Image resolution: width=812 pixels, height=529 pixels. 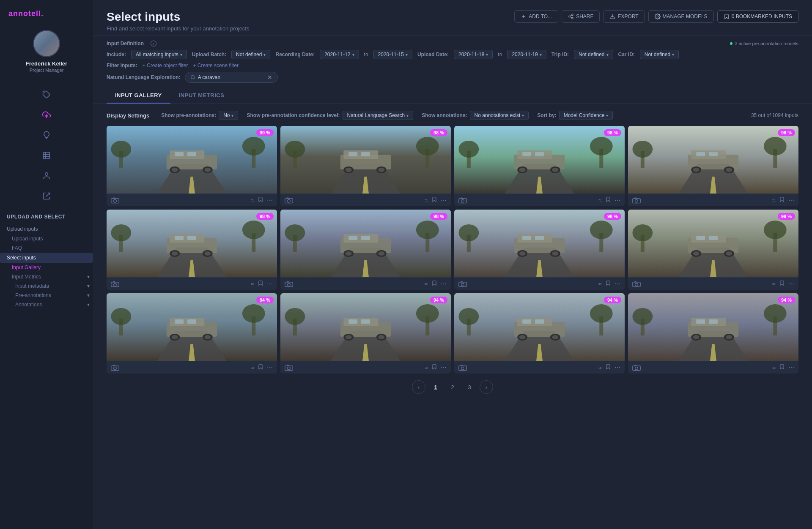 I want to click on upload-date-from-filter: 2020-11-18 ▾, so click(x=473, y=55).